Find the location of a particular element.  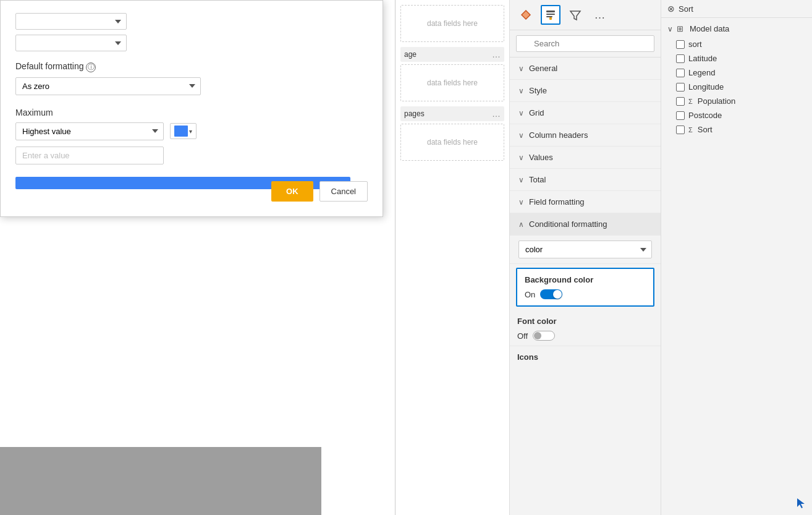

field-name-longitude: Longitude is located at coordinates (706, 87).